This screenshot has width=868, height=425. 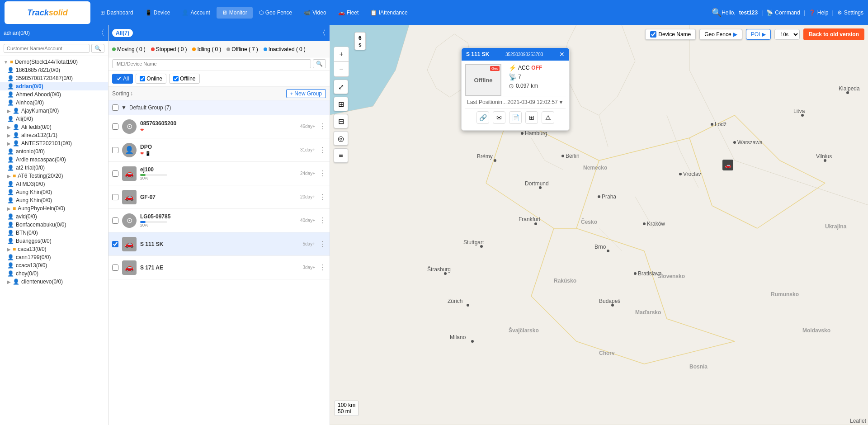 I want to click on device-more-4: ⋮, so click(x=322, y=197).